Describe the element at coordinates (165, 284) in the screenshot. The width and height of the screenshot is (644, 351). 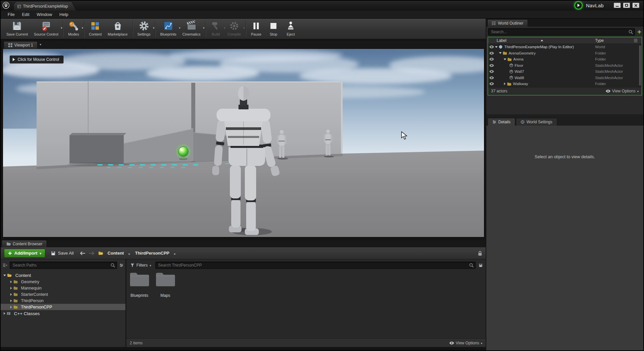
I see `asset-folder-maps: Maps` at that location.